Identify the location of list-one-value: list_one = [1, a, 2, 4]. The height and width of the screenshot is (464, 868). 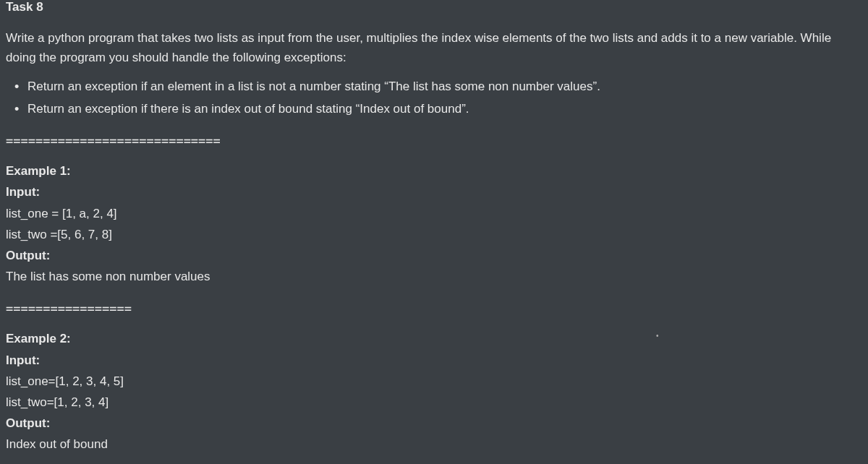
(434, 214).